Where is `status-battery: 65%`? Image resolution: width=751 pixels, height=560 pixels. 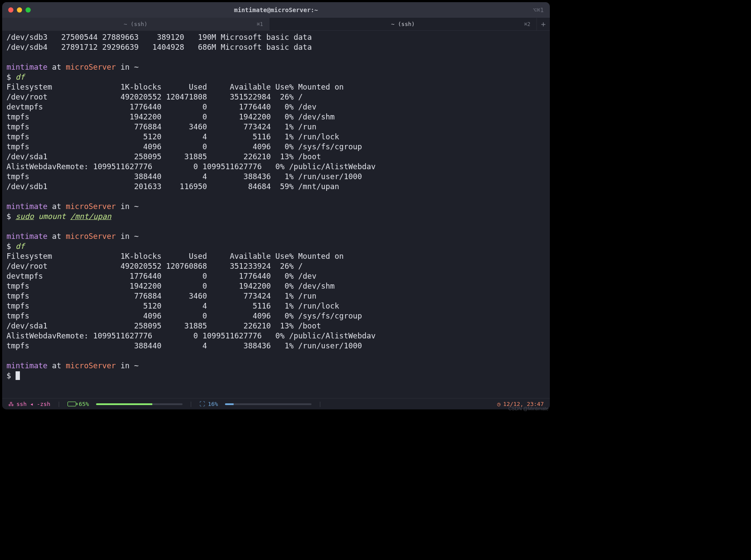
status-battery: 65% is located at coordinates (78, 404).